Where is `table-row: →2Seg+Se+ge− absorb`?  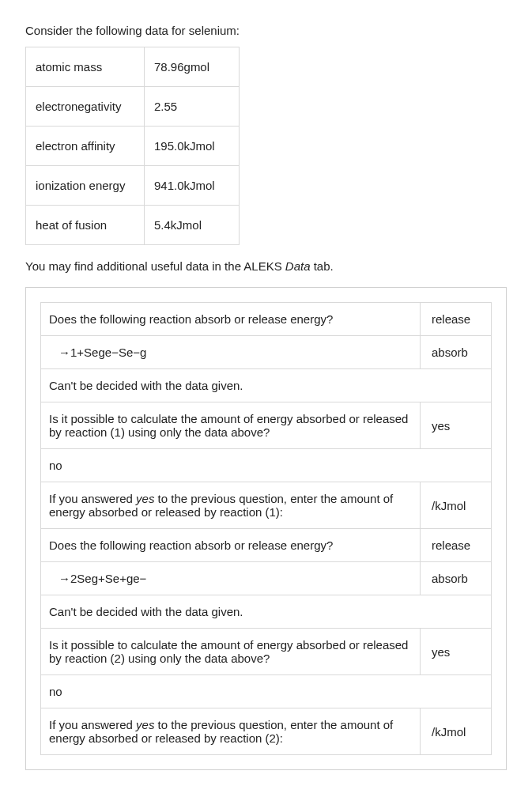 table-row: →2Seg+Se+ge− absorb is located at coordinates (266, 579).